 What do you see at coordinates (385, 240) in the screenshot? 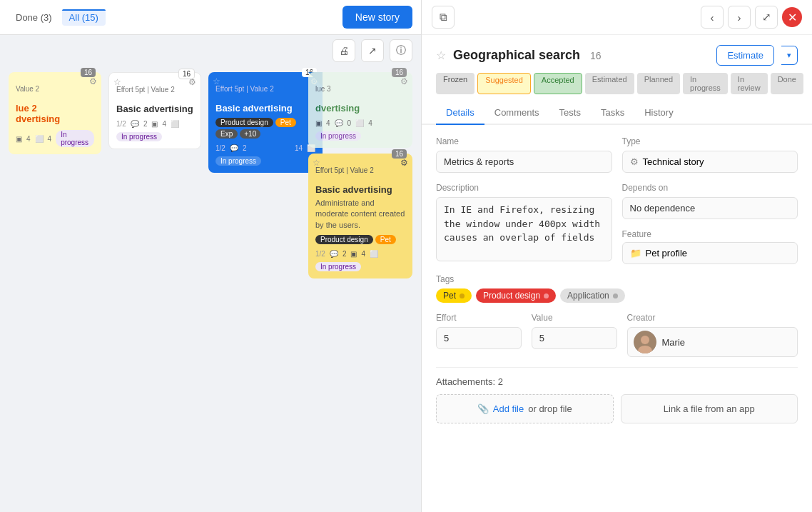
I see `tag-pet-5: Pet` at bounding box center [385, 240].